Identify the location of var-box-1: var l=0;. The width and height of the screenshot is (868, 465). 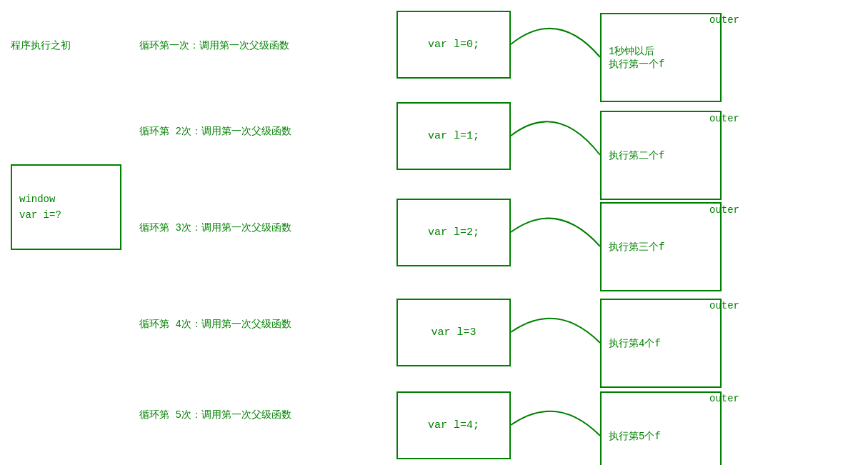
(454, 44).